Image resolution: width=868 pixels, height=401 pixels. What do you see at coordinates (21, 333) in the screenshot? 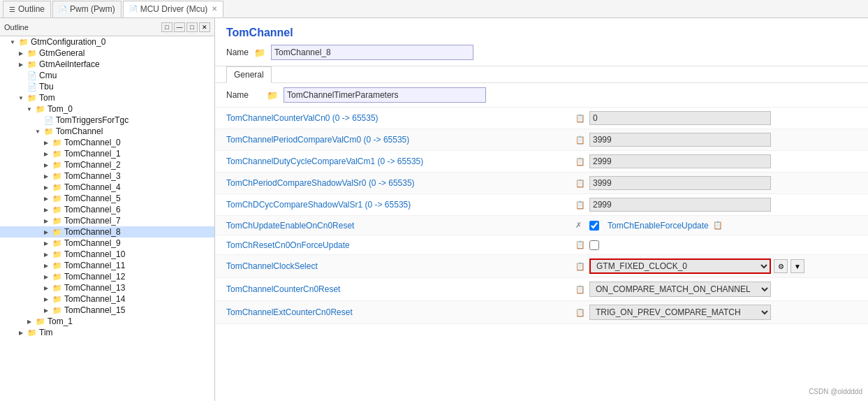
I see `tree-arrow-tim: ▶` at bounding box center [21, 333].